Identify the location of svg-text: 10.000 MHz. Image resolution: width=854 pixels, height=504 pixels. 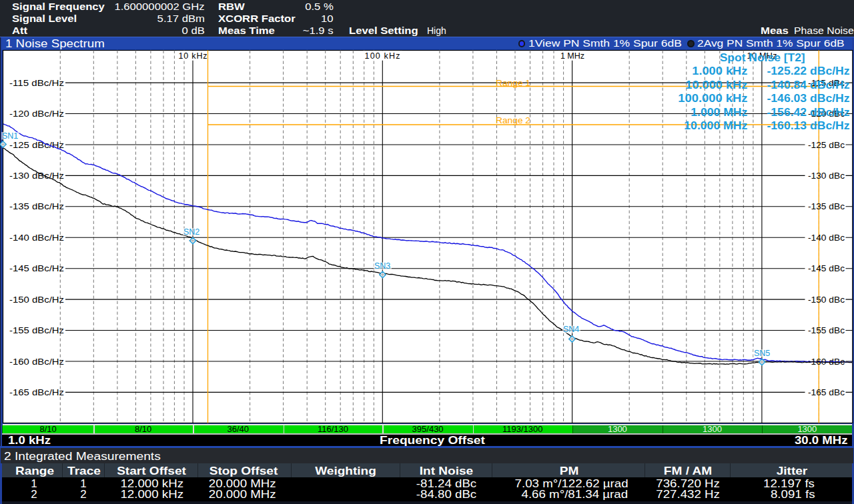
(715, 125).